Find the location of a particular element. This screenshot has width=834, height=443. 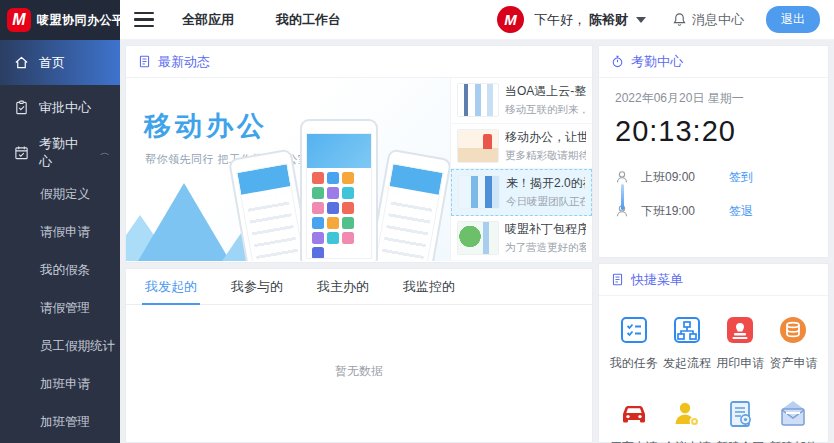

mountain-shape is located at coordinates (184, 222).